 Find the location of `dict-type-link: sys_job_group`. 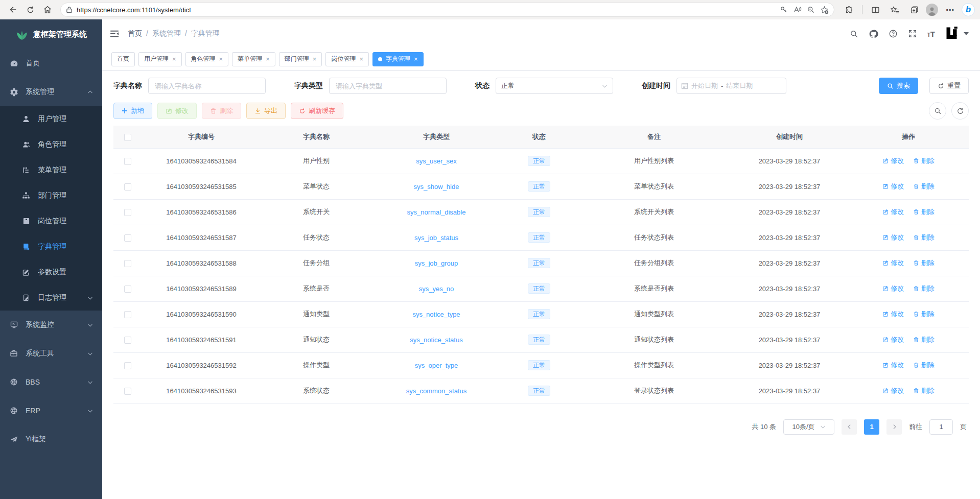

dict-type-link: sys_job_group is located at coordinates (436, 264).